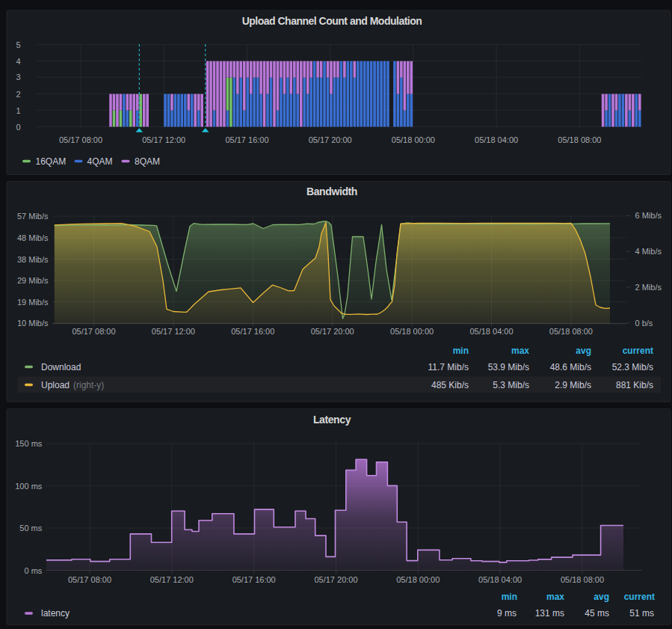  What do you see at coordinates (18, 127) in the screenshot?
I see `svg-text: 0` at bounding box center [18, 127].